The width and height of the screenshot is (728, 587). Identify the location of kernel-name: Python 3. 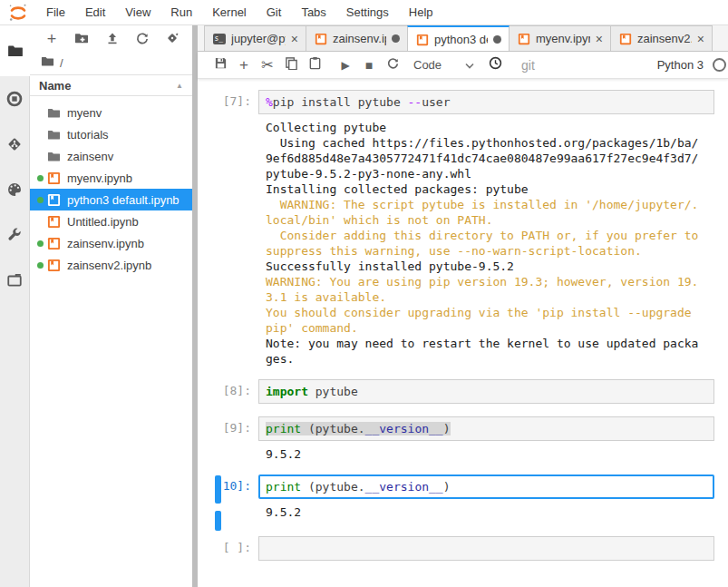
(680, 65).